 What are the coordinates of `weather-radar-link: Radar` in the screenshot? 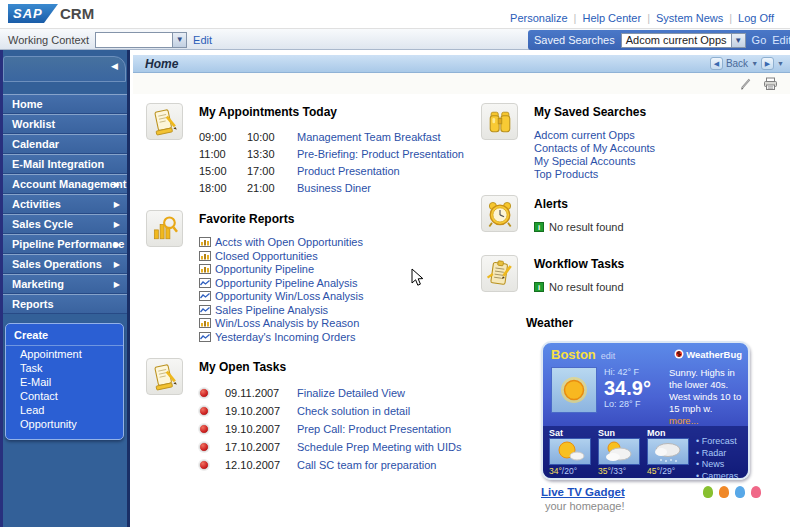 It's located at (714, 453).